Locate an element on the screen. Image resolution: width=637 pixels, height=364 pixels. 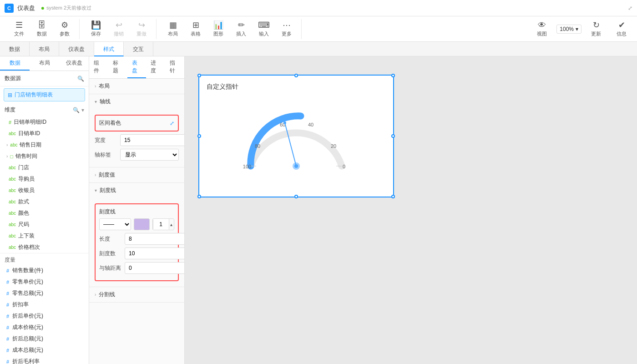
list-item: # 成本价格(元) is located at coordinates (45, 328).